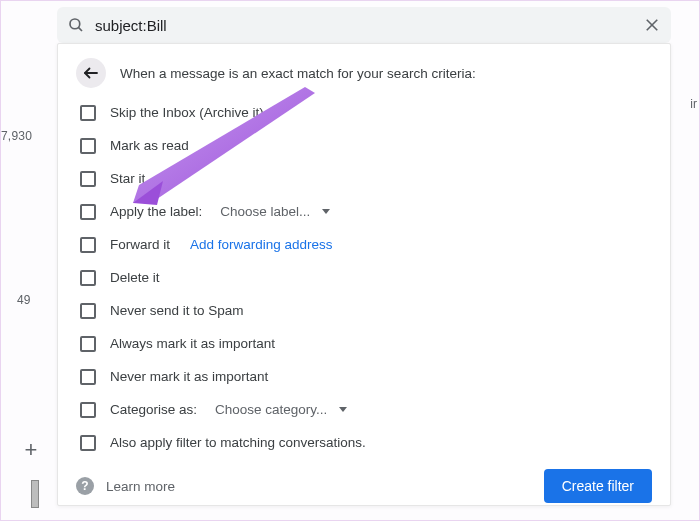  What do you see at coordinates (365, 442) in the screenshot?
I see `option-also-apply: Also apply filter to matching conversati…` at bounding box center [365, 442].